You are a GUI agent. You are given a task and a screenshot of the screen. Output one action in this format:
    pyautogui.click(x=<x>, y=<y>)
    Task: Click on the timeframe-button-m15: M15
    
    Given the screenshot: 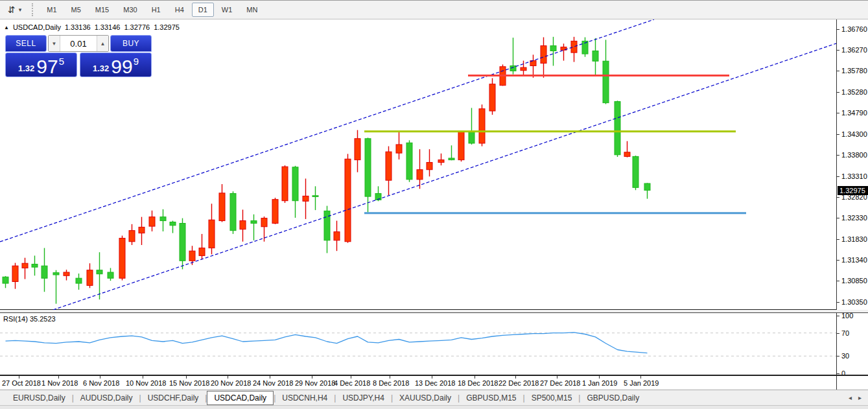 What is the action you would take?
    pyautogui.click(x=102, y=10)
    